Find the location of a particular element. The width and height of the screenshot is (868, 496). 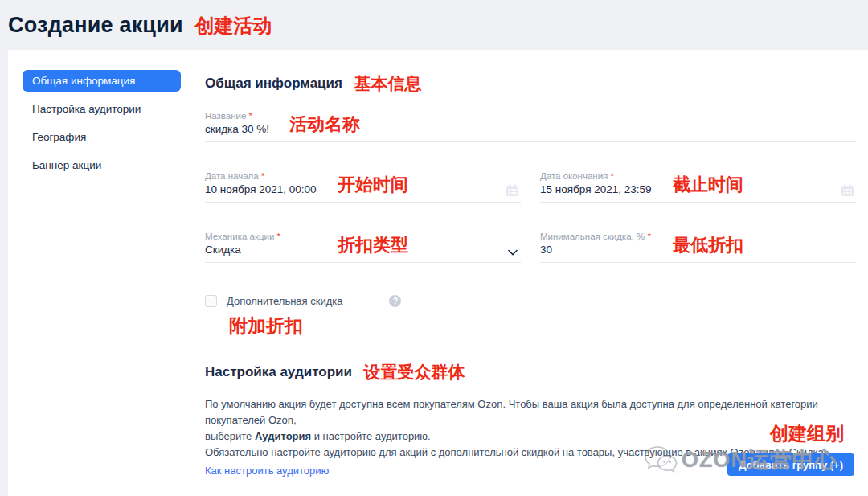

promo-name-field: Название * скидка 30 %! 活动名称 is located at coordinates (530, 127).